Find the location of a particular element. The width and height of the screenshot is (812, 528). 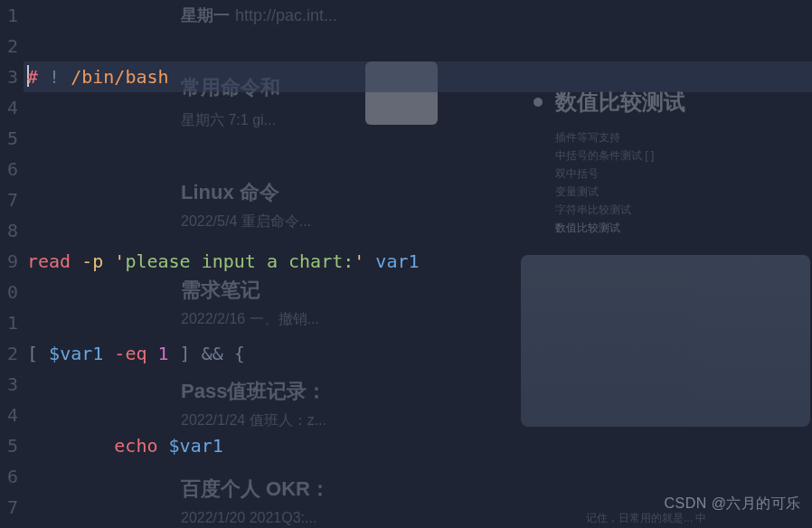

token-op: -eq is located at coordinates (136, 354).